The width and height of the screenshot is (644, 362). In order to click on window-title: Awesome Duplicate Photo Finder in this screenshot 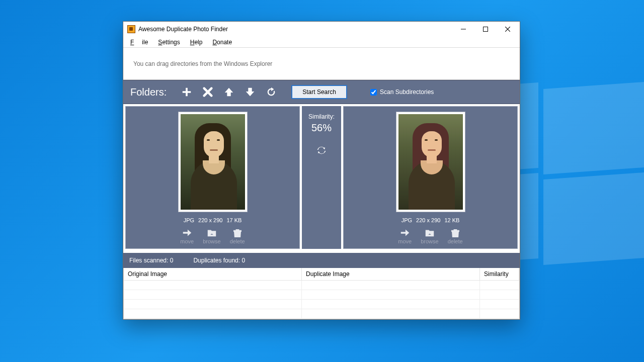, I will do `click(183, 29)`.